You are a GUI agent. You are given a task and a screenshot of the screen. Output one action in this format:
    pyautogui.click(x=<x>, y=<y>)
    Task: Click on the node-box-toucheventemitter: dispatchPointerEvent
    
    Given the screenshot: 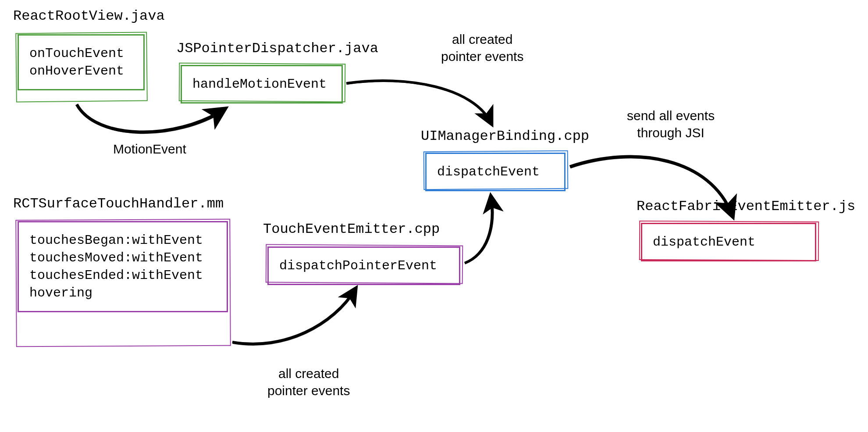 What is the action you would take?
    pyautogui.click(x=364, y=266)
    